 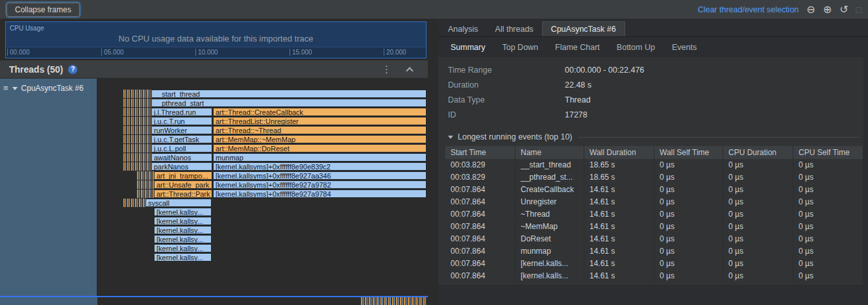 What do you see at coordinates (828, 152) in the screenshot?
I see `column-header-cpu-self-time: CPU Self Time` at bounding box center [828, 152].